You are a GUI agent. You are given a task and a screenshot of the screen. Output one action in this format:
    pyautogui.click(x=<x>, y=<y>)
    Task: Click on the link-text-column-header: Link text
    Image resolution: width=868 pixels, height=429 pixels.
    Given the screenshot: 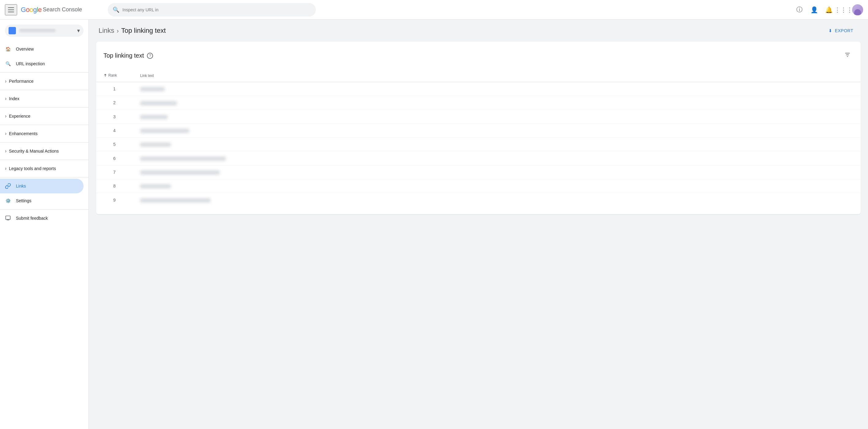 What is the action you would take?
    pyautogui.click(x=497, y=76)
    